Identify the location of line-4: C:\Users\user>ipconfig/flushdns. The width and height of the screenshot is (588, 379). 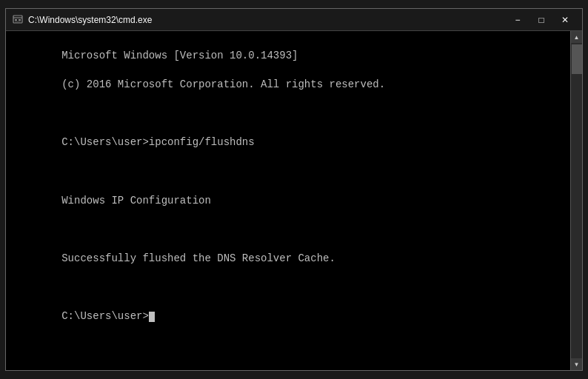
(158, 142).